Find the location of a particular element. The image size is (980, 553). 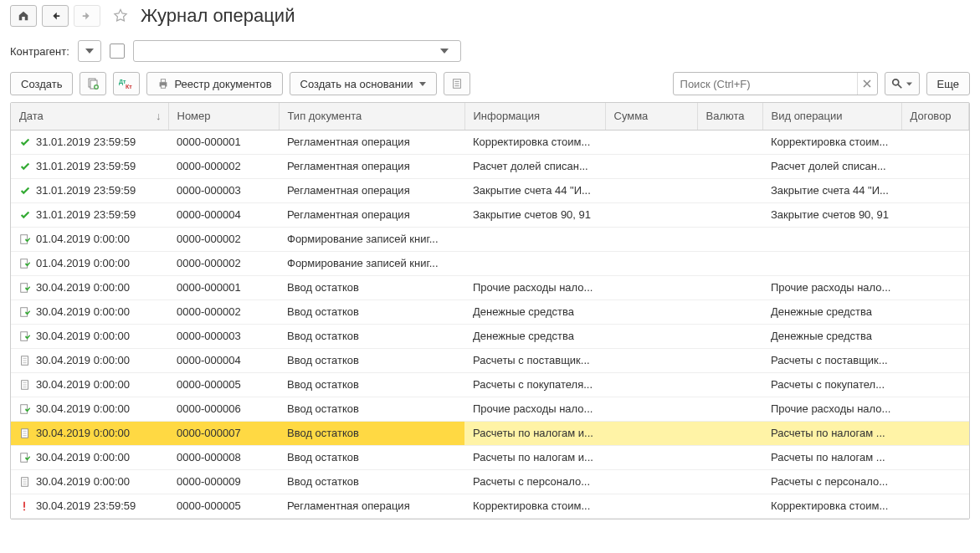

filter-contractor-dropdown is located at coordinates (90, 51).